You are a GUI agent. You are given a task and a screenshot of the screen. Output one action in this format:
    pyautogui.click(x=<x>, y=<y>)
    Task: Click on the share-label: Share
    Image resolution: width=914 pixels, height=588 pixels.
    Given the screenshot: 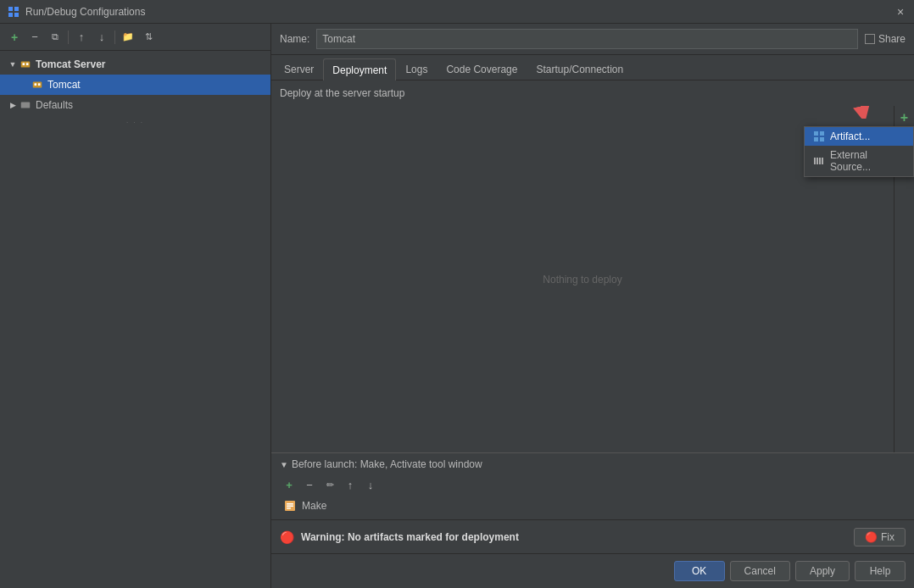 What is the action you would take?
    pyautogui.click(x=892, y=39)
    